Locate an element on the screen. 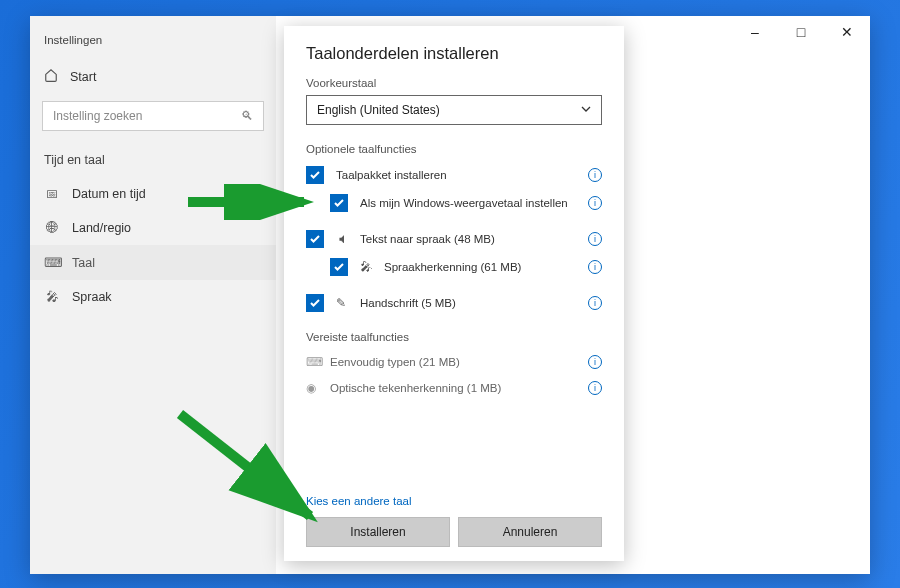 The image size is (900, 588). feature-label: Als mijn Windows-weergavetaal instellen is located at coordinates (464, 203).